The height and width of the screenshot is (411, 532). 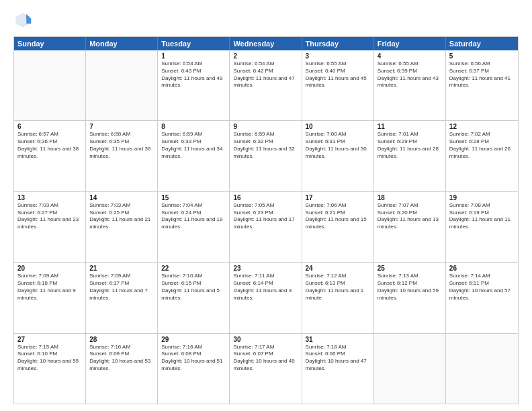 What do you see at coordinates (193, 145) in the screenshot?
I see `cell-info-8: Sunrise: 6:59 AM Sunset: 6:33 PM Dayligh…` at bounding box center [193, 145].